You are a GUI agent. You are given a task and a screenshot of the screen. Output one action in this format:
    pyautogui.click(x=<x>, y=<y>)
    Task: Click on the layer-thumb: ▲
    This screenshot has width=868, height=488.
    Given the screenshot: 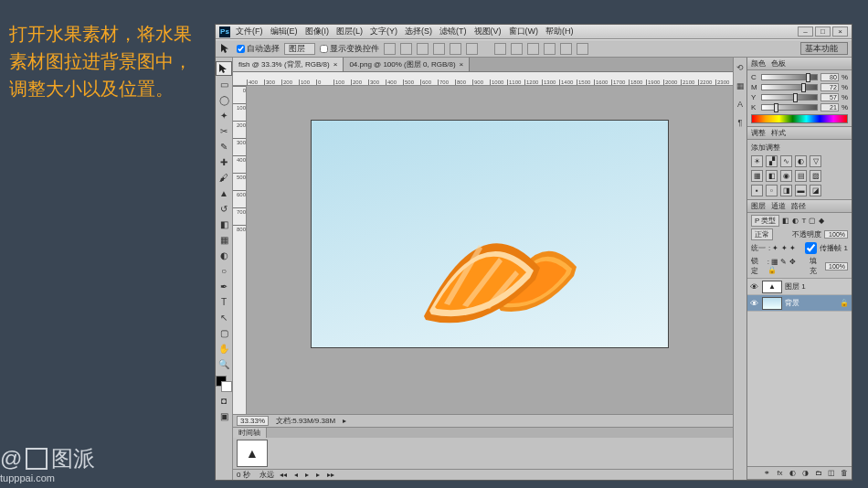 What is the action you would take?
    pyautogui.click(x=772, y=287)
    